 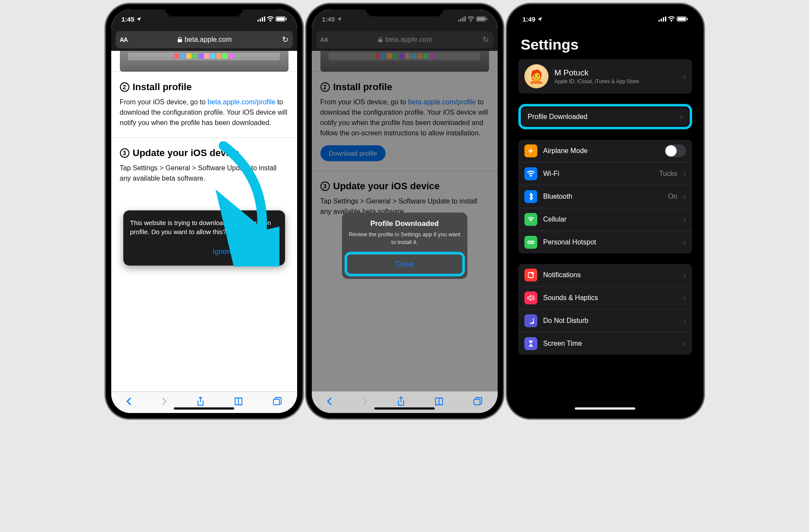 What do you see at coordinates (616, 73) in the screenshot?
I see `profile-name: M Potuck` at bounding box center [616, 73].